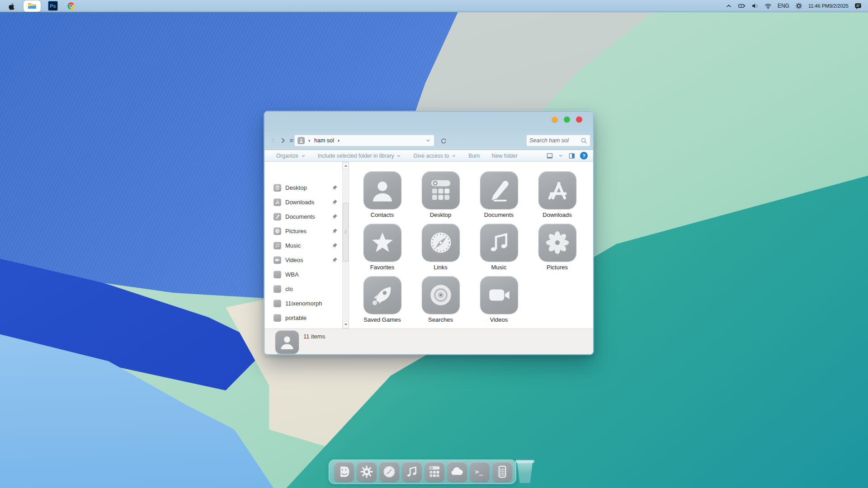  Describe the element at coordinates (32, 6) in the screenshot. I see `explorer-icon` at that location.